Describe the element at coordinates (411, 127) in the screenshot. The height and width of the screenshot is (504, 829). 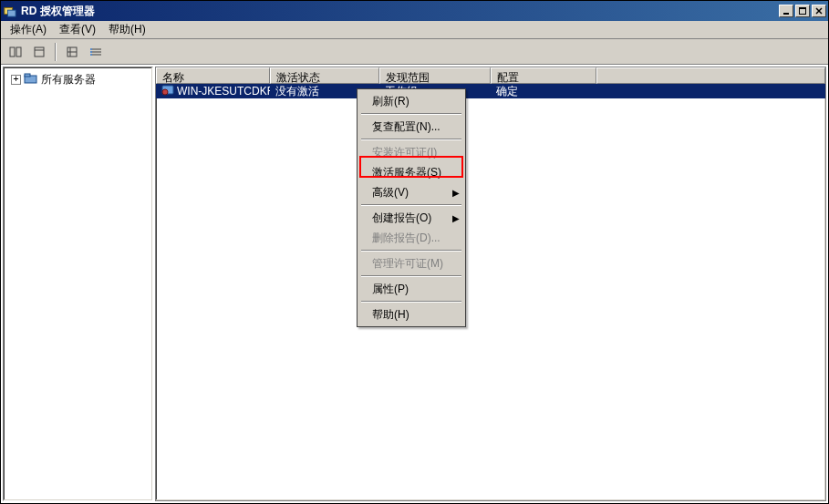
I see `ctx-review-config: 复查配置(N)...` at that location.